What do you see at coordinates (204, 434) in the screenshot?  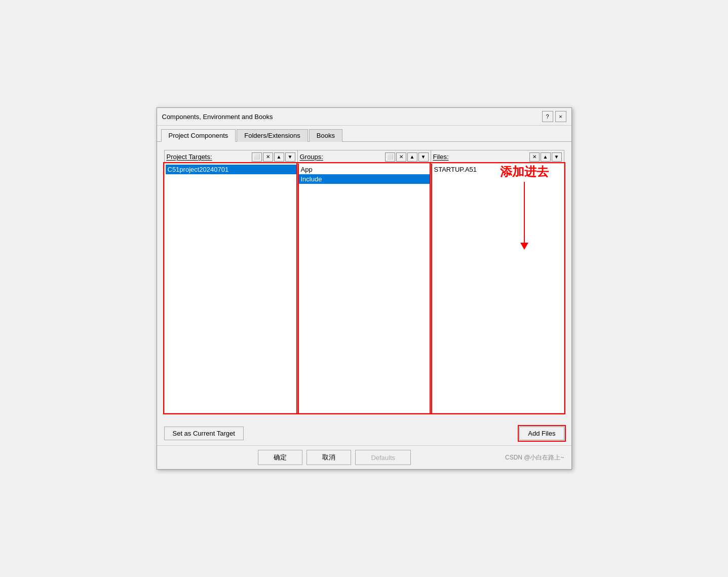 I see `set-current-target-button: Set as Current Target` at bounding box center [204, 434].